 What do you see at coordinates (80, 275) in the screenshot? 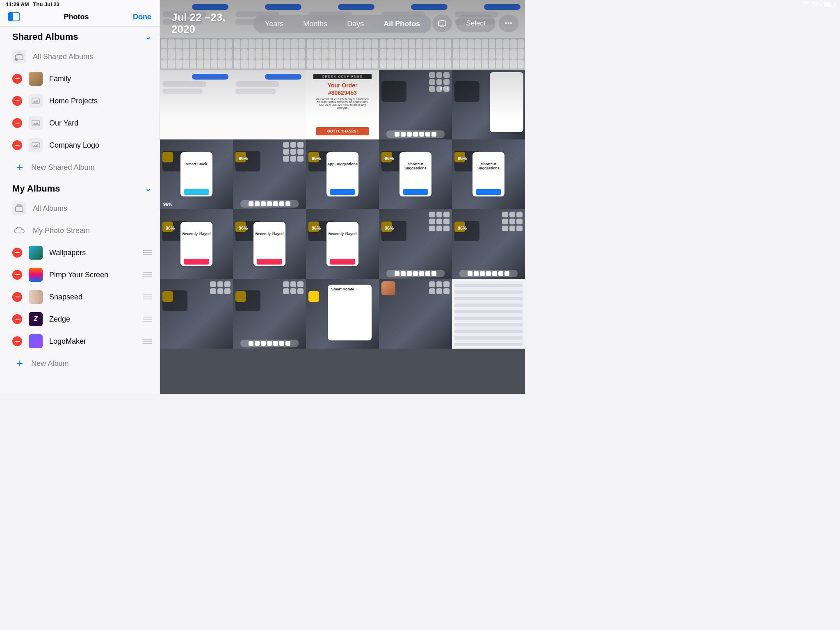
I see `album-row-pimp-your-screen: Pimp Your Screen` at bounding box center [80, 275].